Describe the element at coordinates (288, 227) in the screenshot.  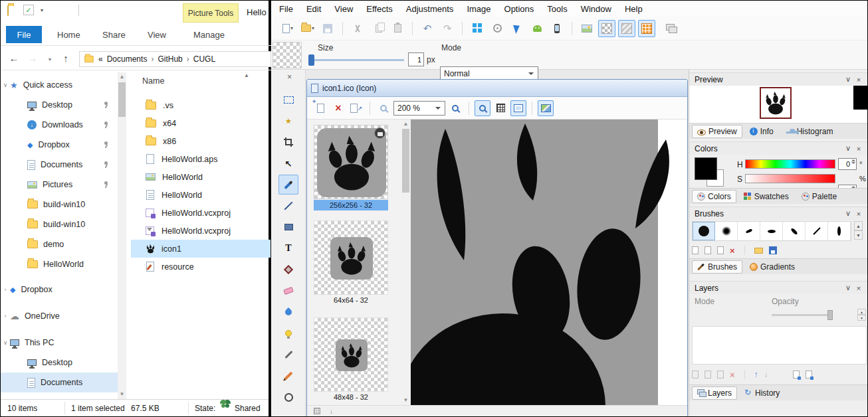
I see `tool-rectangle` at that location.